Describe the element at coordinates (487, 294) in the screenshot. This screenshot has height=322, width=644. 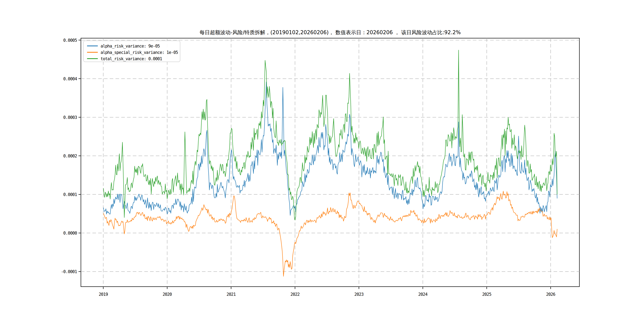
I see `x-tick-label: 2025` at that location.